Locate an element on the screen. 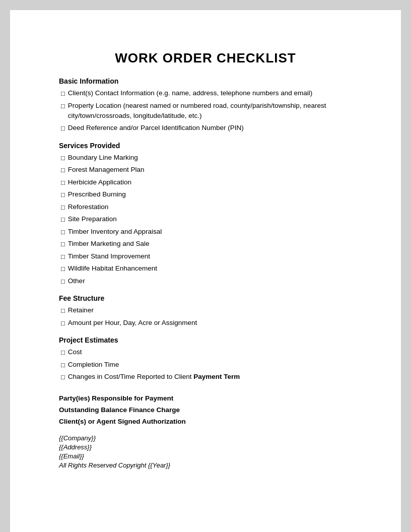  footer-company: {{Company}} is located at coordinates (206, 438).